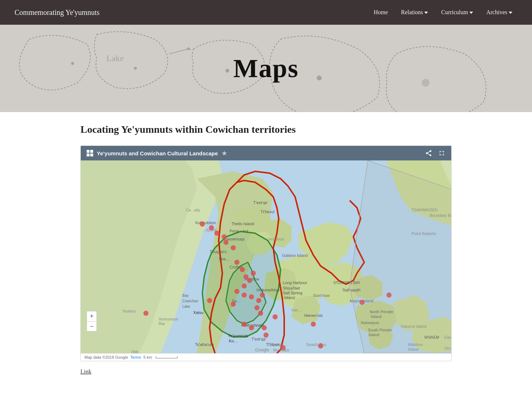  What do you see at coordinates (266, 130) in the screenshot?
I see `section-heading: Locating Ye'yumnuts within Cowichan terr…` at bounding box center [266, 130].